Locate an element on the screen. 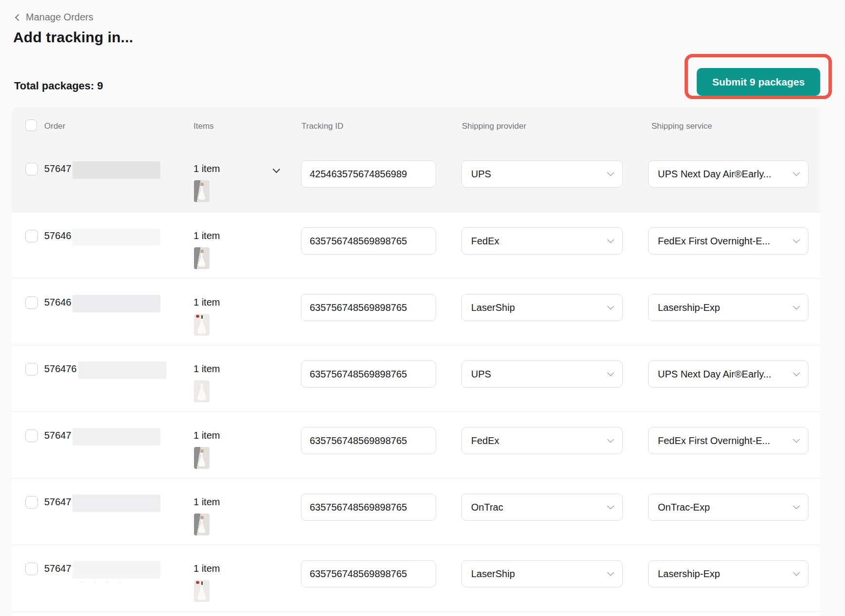  table-row: 57647 . . . . 1 item LaserShip Lasership… is located at coordinates (416, 578).